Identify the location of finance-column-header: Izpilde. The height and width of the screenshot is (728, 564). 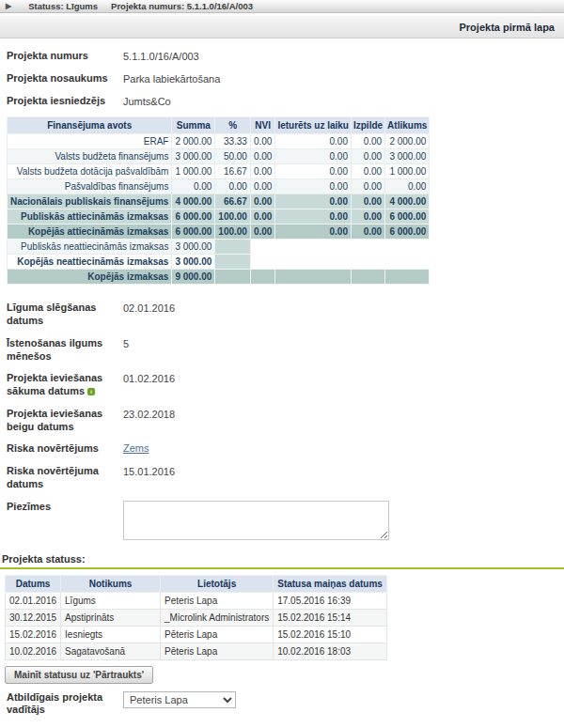
(368, 126).